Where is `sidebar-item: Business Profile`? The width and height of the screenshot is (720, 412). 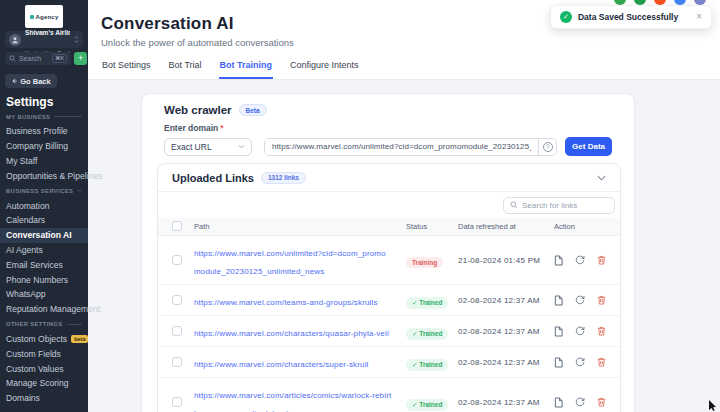 sidebar-item: Business Profile is located at coordinates (44, 132).